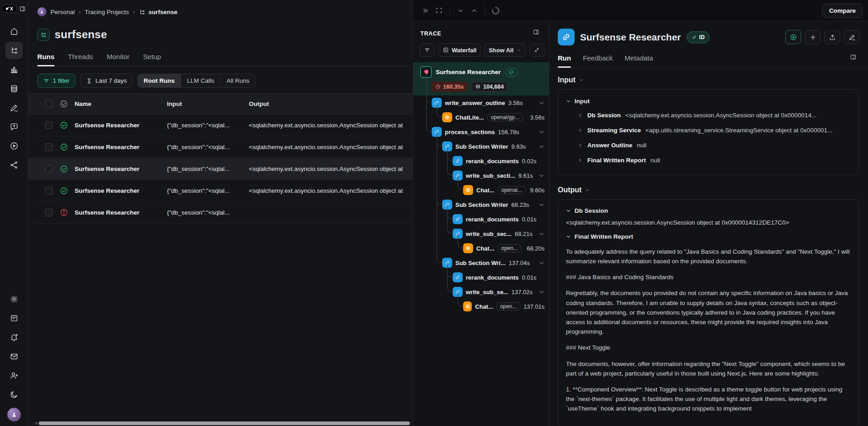  Describe the element at coordinates (639, 61) in the screenshot. I see `detail-tab-metadata: Metadata` at that location.